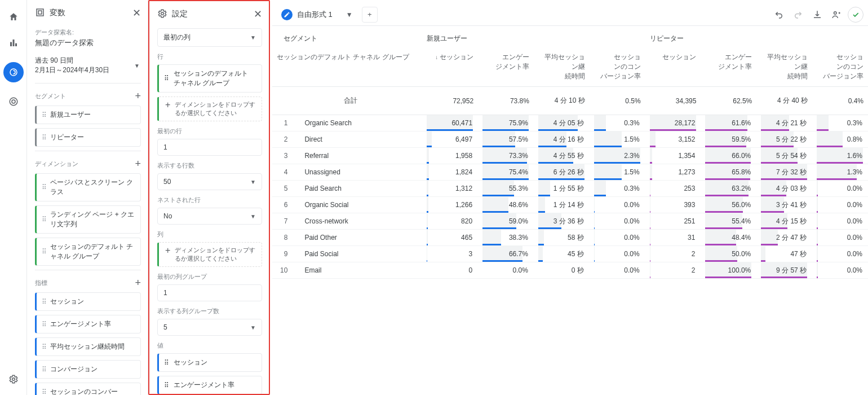 Image resolution: width=868 pixels, height=395 pixels. Describe the element at coordinates (347, 68) in the screenshot. I see `dimension-header: セッションのデフォルト チャネル グループ` at that location.